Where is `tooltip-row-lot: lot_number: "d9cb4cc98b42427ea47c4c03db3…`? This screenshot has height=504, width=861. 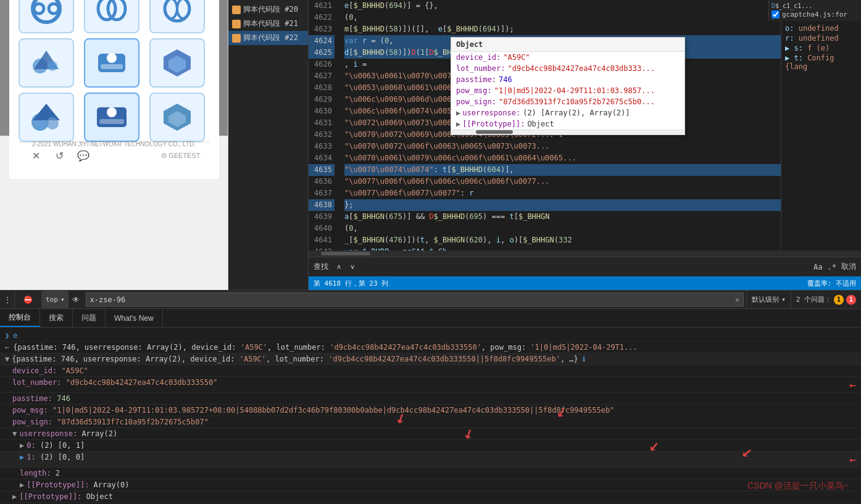 tooltip-row-lot: lot_number: "d9cb4cc98b42427ea47c4c03db3… is located at coordinates (568, 68).